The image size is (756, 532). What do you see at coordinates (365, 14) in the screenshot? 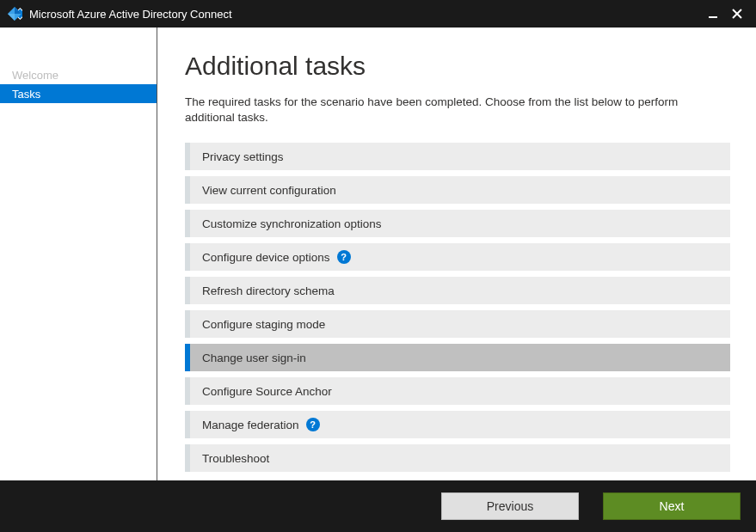
I see `window-title: Microsoft Azure Active Directory Connect` at bounding box center [365, 14].